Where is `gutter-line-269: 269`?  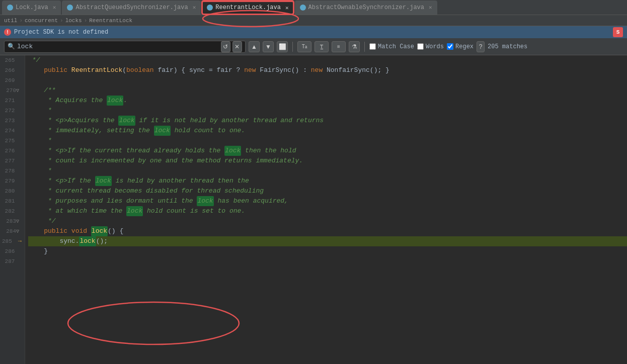 gutter-line-269: 269 is located at coordinates (12, 80).